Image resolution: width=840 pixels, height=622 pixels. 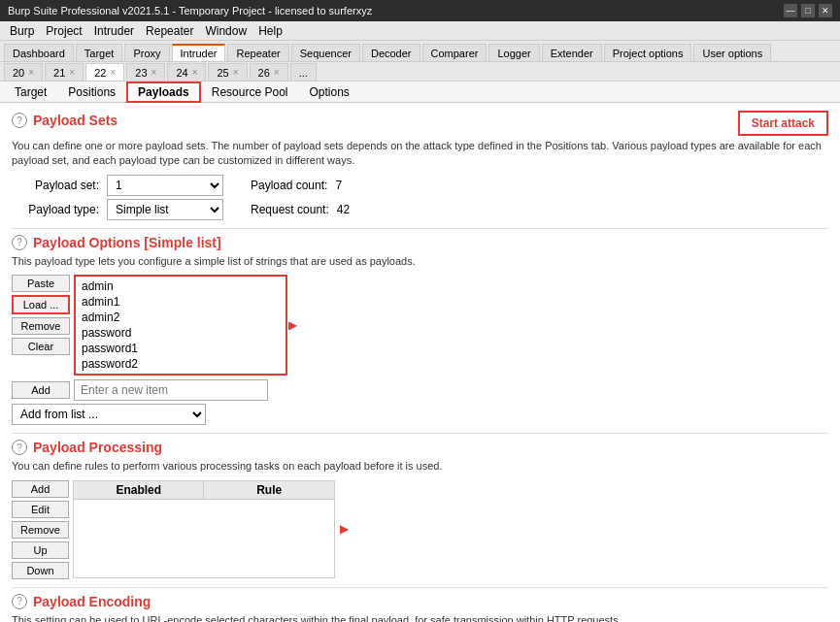 What do you see at coordinates (225, 31) in the screenshot?
I see `menu-window: Window` at bounding box center [225, 31].